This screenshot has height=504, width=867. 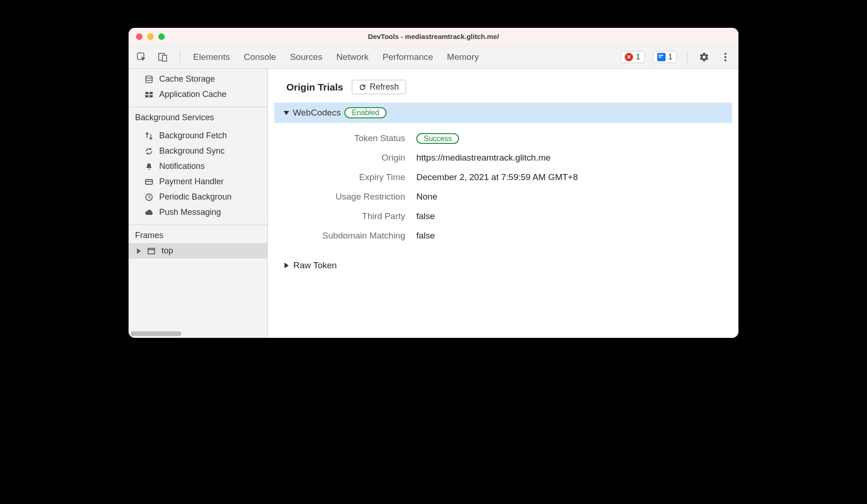 I want to click on panel-heading: Origin Trials, so click(x=315, y=87).